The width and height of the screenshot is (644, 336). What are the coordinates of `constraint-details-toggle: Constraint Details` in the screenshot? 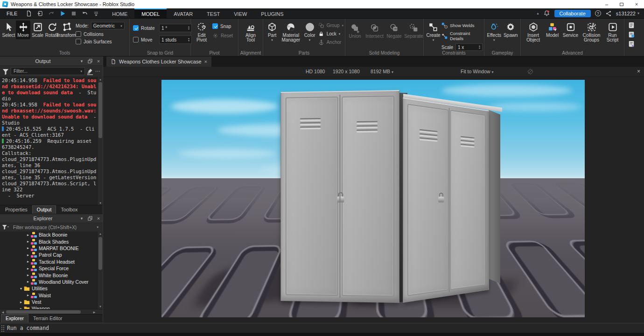 It's located at (462, 36).